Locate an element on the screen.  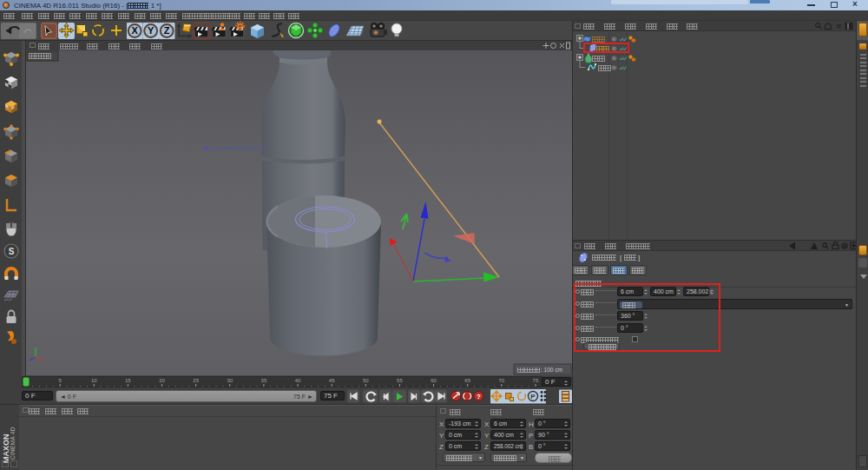
svg-text: 25 is located at coordinates (196, 381).